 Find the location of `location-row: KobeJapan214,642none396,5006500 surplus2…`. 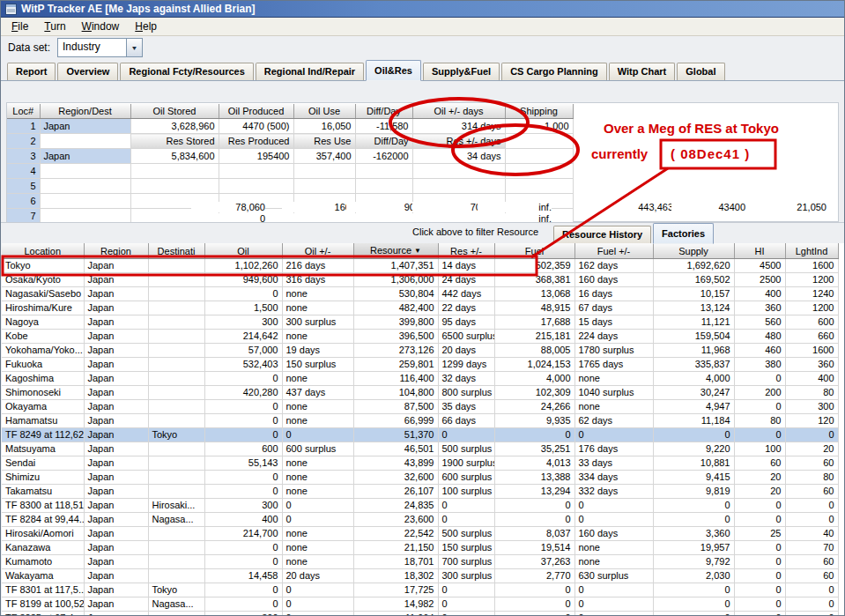

location-row: KobeJapan214,642none396,5006500 surplus2… is located at coordinates (419, 337).